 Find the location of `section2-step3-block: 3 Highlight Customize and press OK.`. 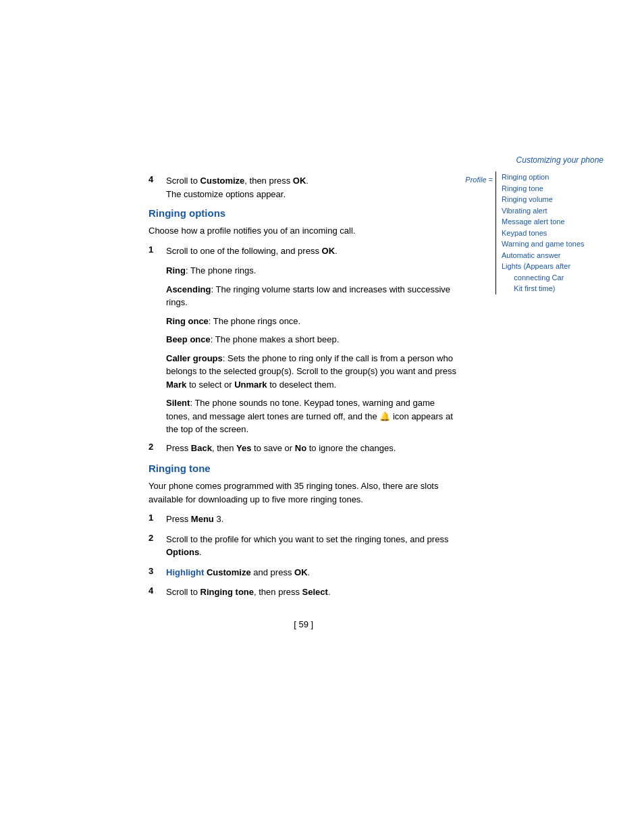

section2-step3-block: 3 Highlight Customize and press OK. is located at coordinates (304, 573).